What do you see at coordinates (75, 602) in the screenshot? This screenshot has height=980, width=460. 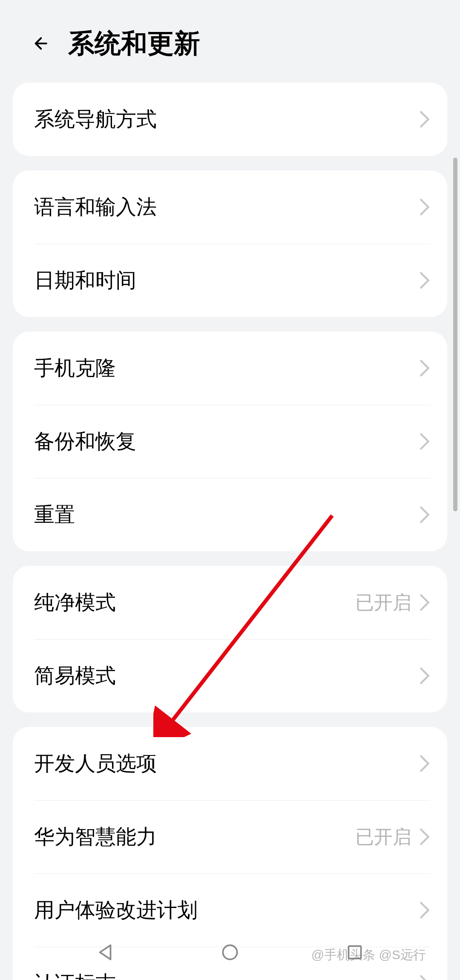 I see `item-label: 纯净模式` at bounding box center [75, 602].